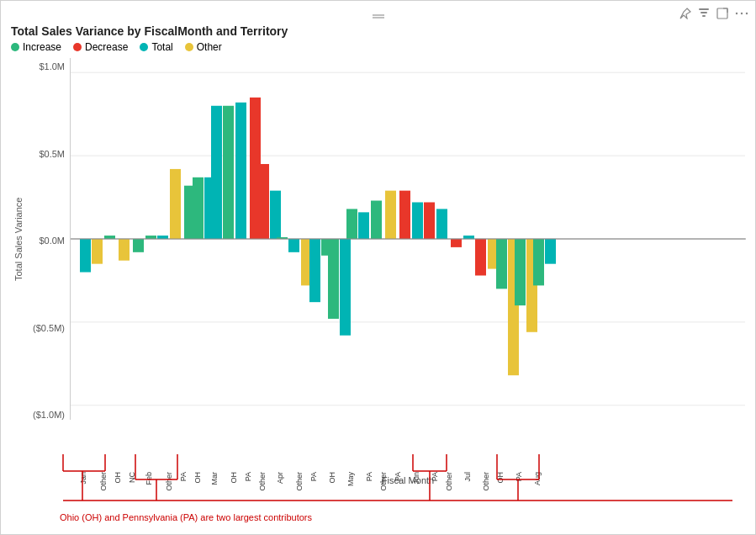 Image resolution: width=756 pixels, height=535 pixels. Describe the element at coordinates (378, 14) in the screenshot. I see `drag-handle-icon` at that location.